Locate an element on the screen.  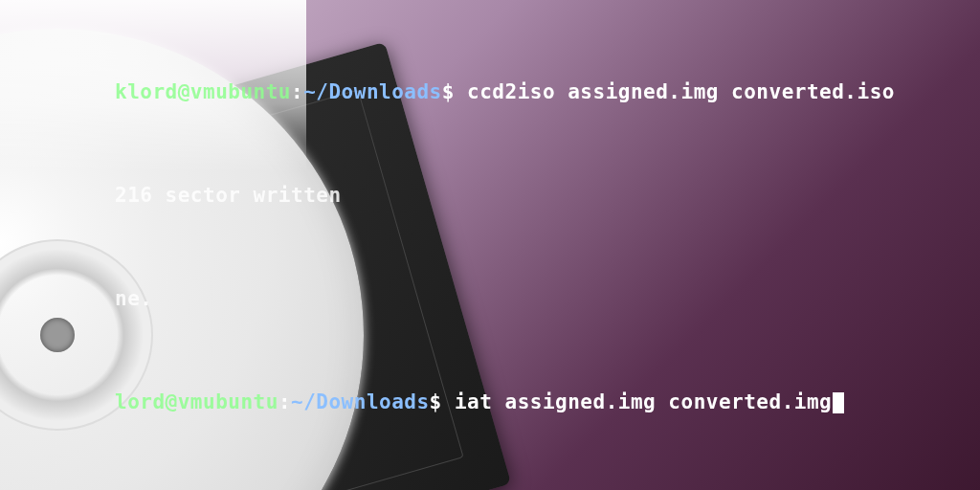
terminal-cursor is located at coordinates (838, 403).